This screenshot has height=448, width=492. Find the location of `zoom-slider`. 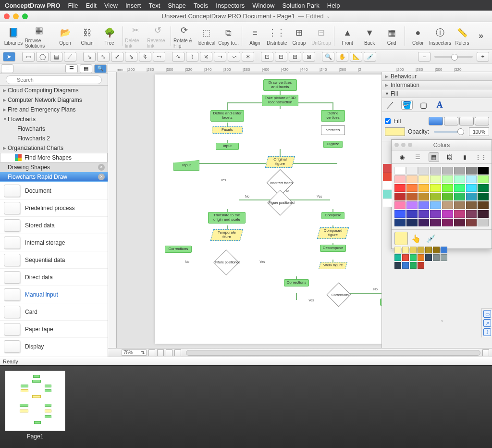

zoom-slider is located at coordinates (454, 57).